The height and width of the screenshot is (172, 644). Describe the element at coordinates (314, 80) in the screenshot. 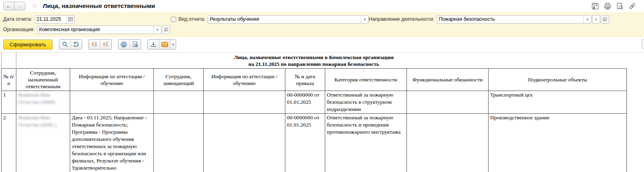

I see `header-row: № п/п Сотрудник, назначенный ответственн…` at that location.